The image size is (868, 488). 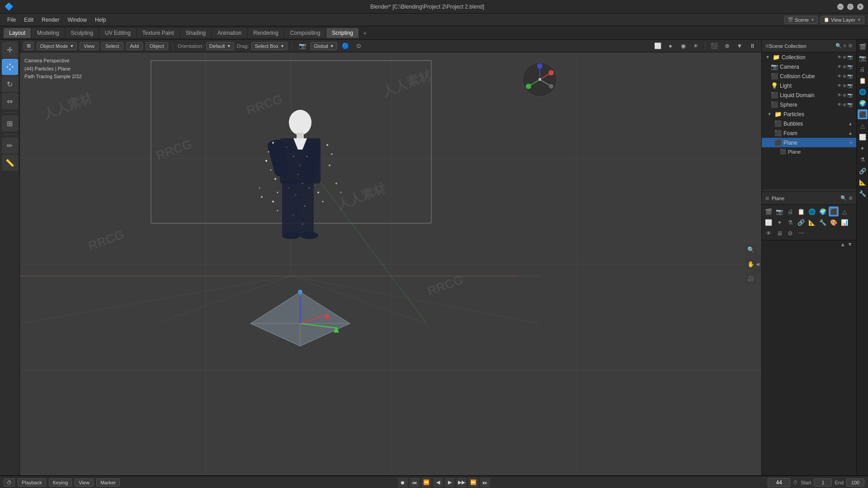 I want to click on transform-global-selector: Global ▼, so click(x=324, y=46).